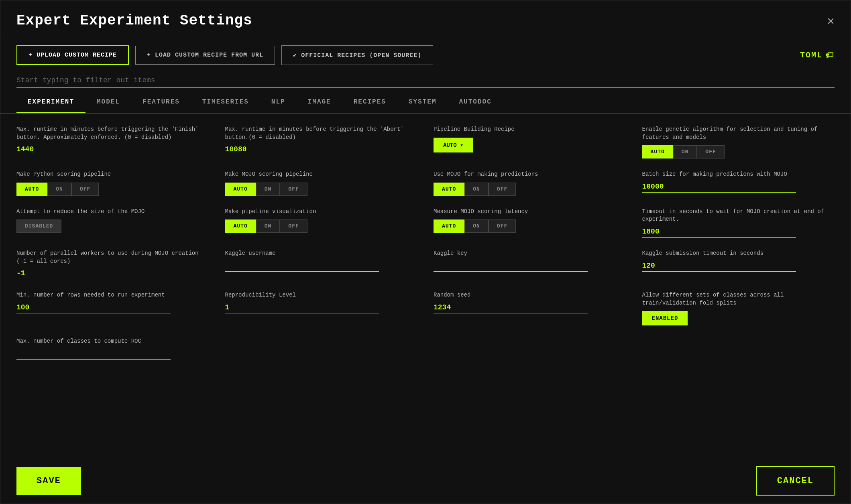 This screenshot has height=504, width=851. What do you see at coordinates (322, 295) in the screenshot?
I see `setting-label-reproducibility: Reproducibility Level` at bounding box center [322, 295].